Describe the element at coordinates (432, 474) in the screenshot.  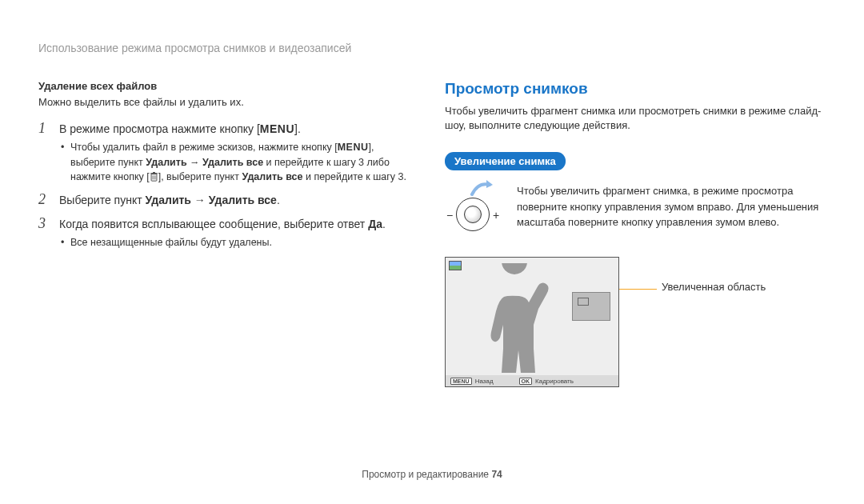
I see `page-footer: Просмотр и редактирование 74` at that location.